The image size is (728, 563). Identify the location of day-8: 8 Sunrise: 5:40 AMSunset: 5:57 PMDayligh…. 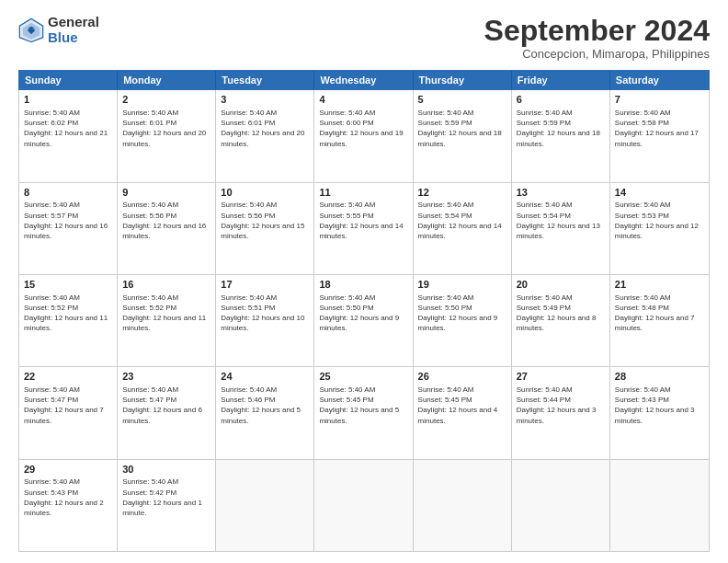
(68, 228).